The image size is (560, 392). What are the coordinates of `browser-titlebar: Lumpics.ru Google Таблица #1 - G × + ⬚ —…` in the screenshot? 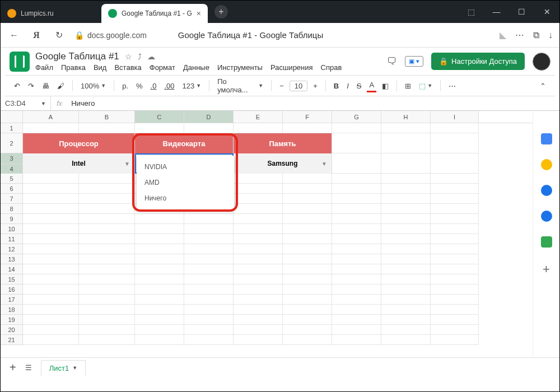 It's located at (280, 12).